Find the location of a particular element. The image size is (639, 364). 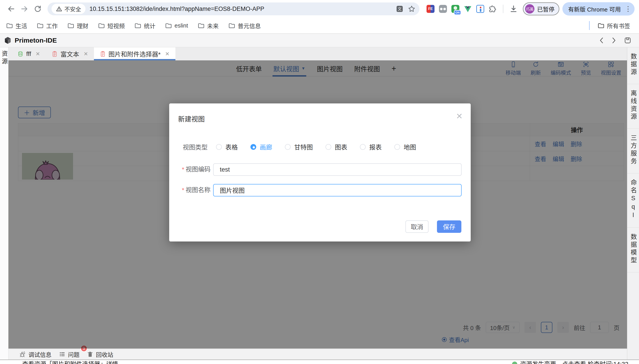

editor-tabstrip: fff ✕ 富文本 ✕ 图片和附件选择器* ✕ is located at coordinates (318, 54).